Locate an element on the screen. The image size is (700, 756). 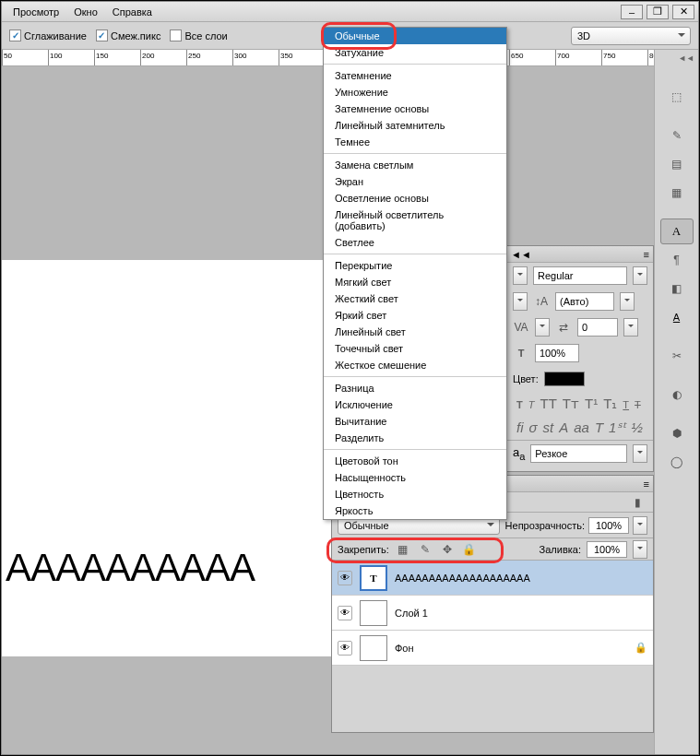
strikethrough-button: T is located at coordinates (638, 404).